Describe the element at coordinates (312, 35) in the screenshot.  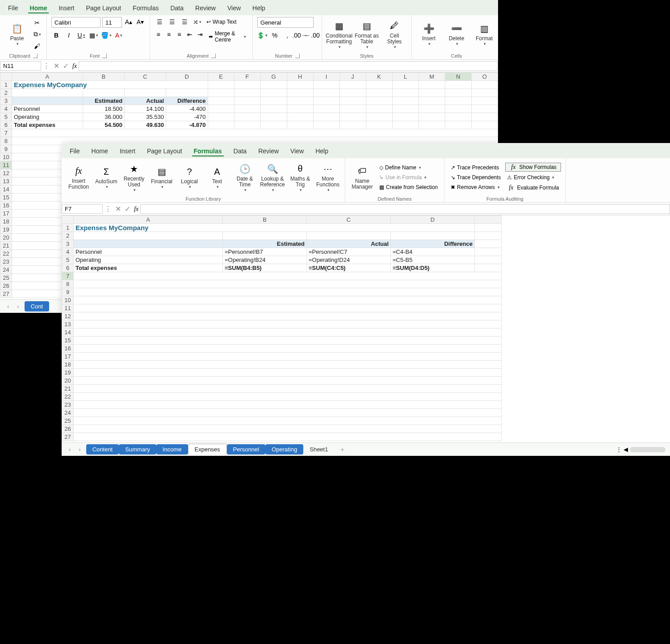
I see `decrease-decimal-button: ←.00` at that location.